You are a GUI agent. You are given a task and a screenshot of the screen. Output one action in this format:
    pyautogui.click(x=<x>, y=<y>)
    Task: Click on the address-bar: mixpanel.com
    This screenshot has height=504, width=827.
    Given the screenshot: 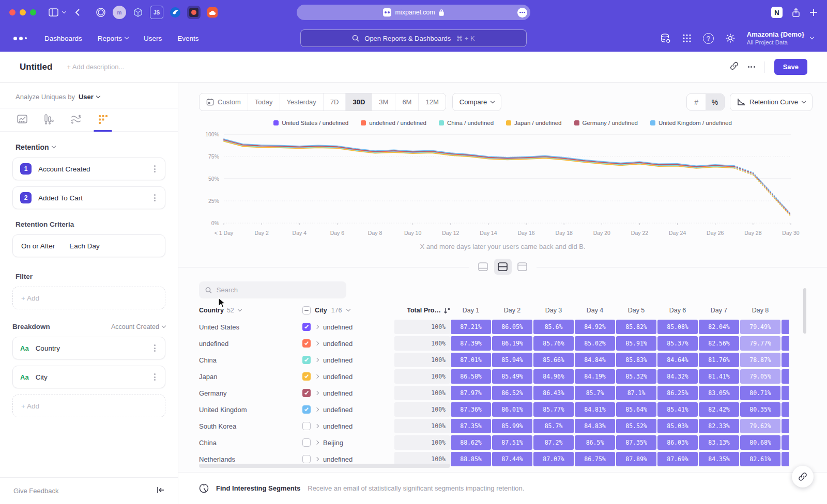 What is the action you would take?
    pyautogui.click(x=414, y=12)
    